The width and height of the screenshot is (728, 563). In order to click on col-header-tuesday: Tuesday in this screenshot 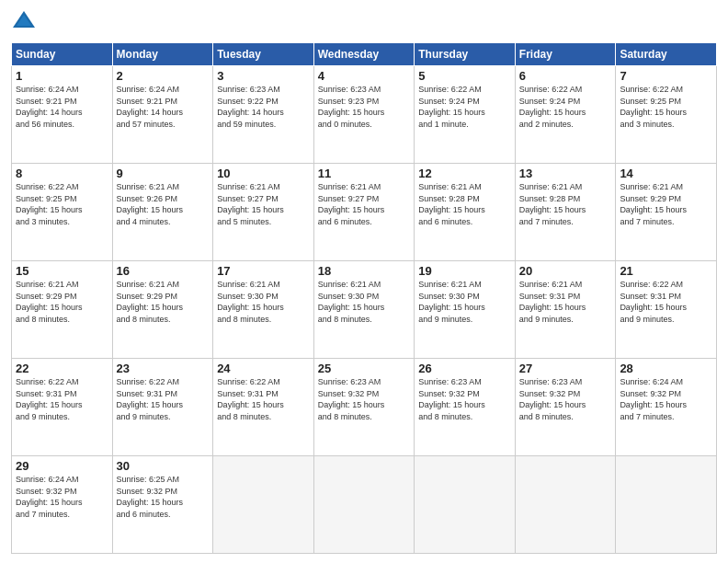, I will do `click(264, 55)`.